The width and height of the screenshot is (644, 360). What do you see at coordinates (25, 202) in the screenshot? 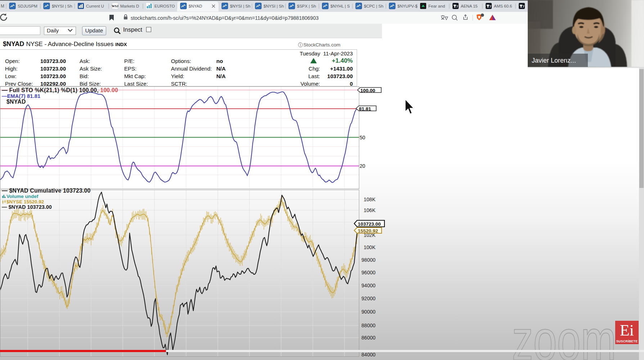
I see `svg-text: $NYSE 15520.92` at bounding box center [25, 202].